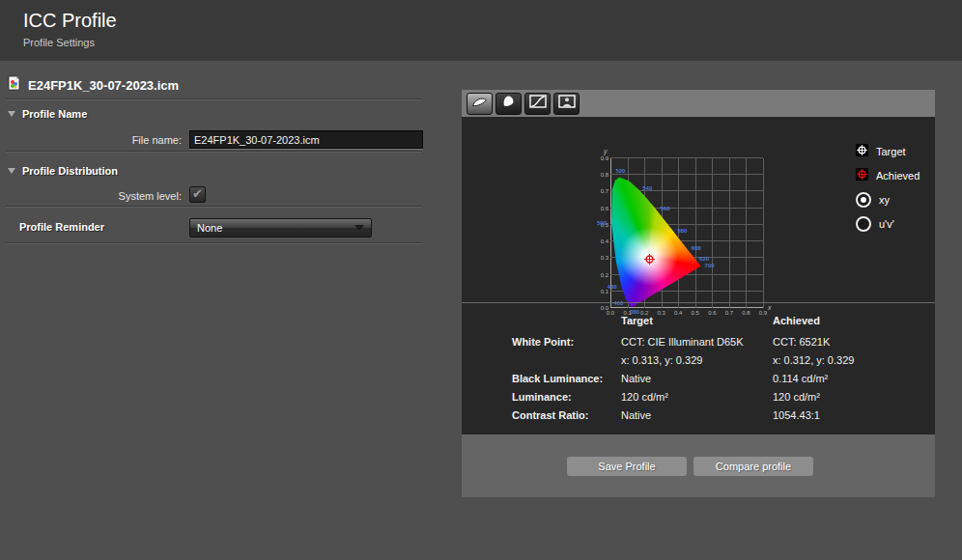  What do you see at coordinates (719, 321) in the screenshot?
I see `table-header-row: Target Achieved` at bounding box center [719, 321].